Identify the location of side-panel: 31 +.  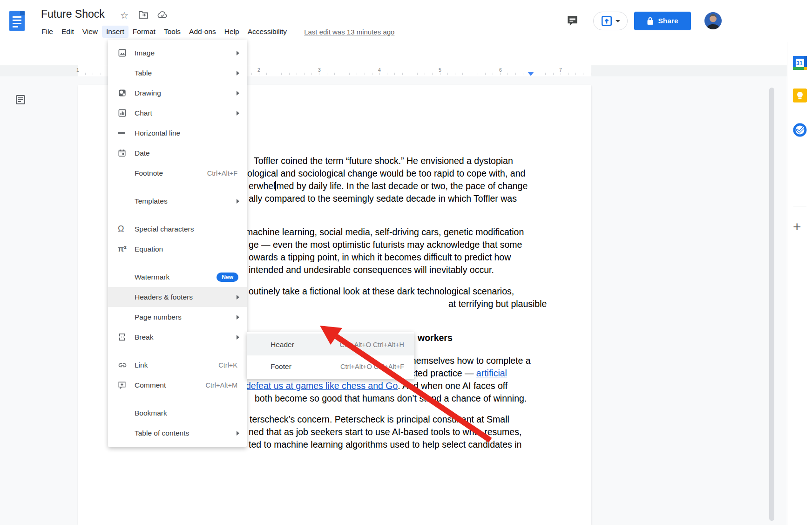
(799, 283).